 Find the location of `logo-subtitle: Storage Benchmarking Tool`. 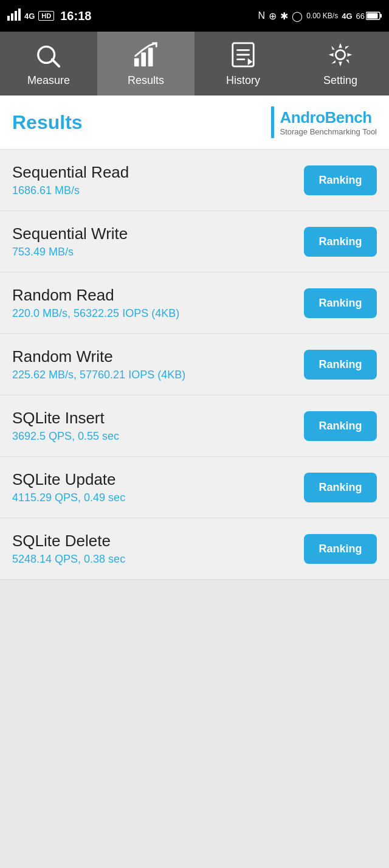

logo-subtitle: Storage Benchmarking Tool is located at coordinates (328, 131).